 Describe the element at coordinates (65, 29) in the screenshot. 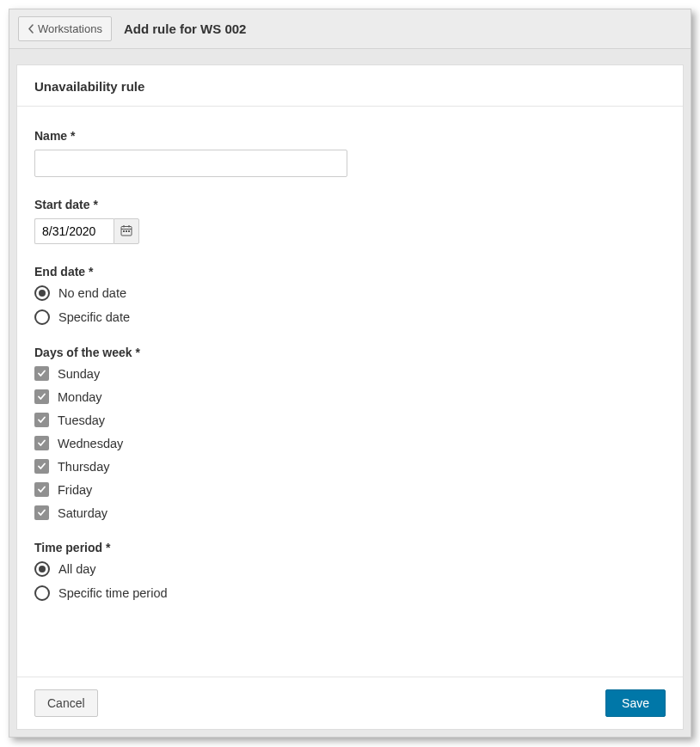

I see `back-button: Workstations` at that location.